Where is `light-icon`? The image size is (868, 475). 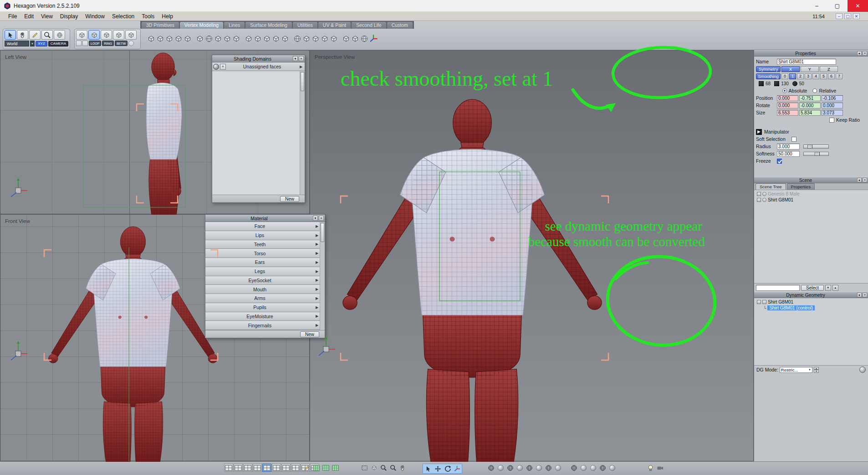 light-icon is located at coordinates (650, 468).